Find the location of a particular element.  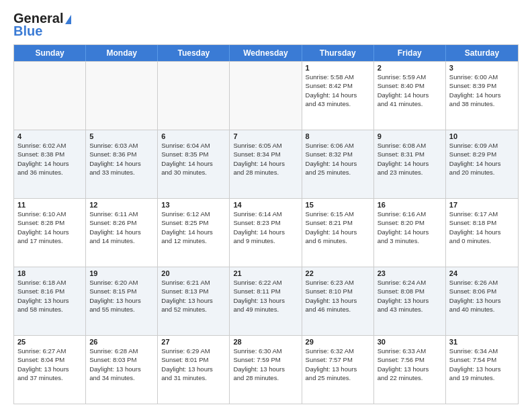

logo: General Blue is located at coordinates (42, 25).